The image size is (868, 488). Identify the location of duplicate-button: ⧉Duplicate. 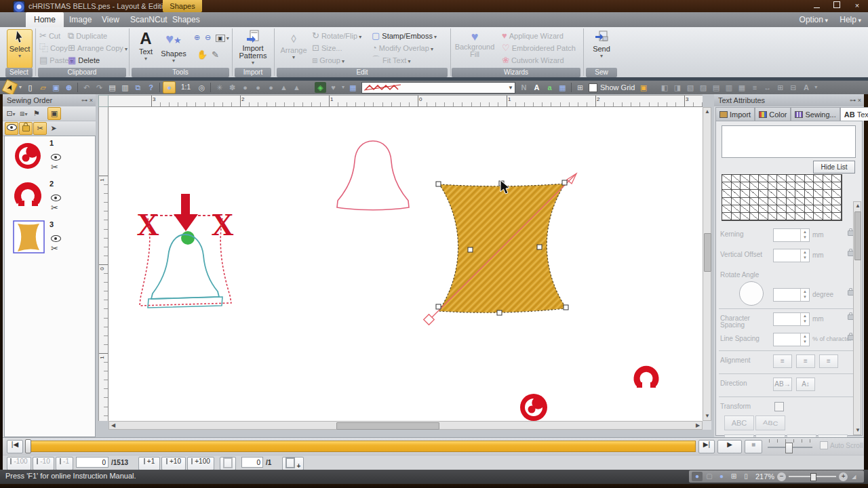
(87, 36).